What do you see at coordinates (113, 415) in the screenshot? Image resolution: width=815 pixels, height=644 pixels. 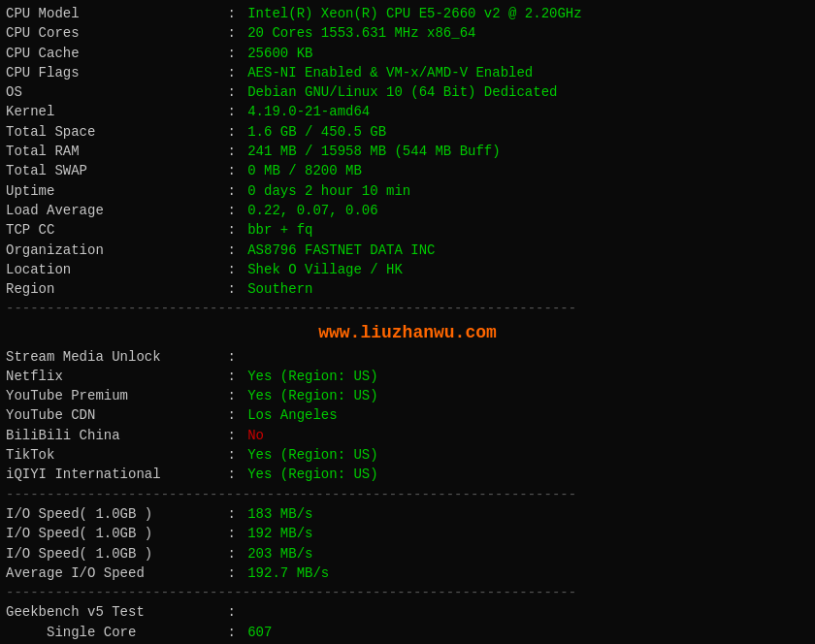 I see `youtube-cdn-label: YouTube CDN` at bounding box center [113, 415].